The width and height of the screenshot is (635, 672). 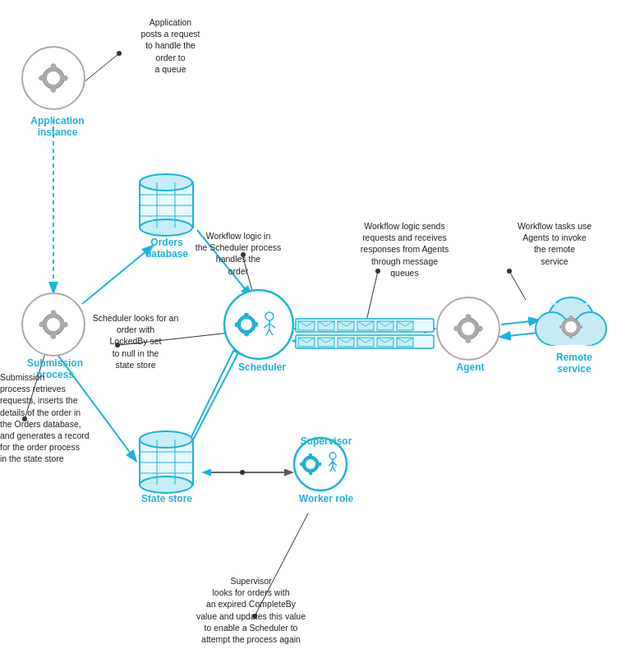 What do you see at coordinates (48, 417) in the screenshot?
I see `annotation-submission-retrieves: Submissionprocess retrievesrequests, ins…` at bounding box center [48, 417].